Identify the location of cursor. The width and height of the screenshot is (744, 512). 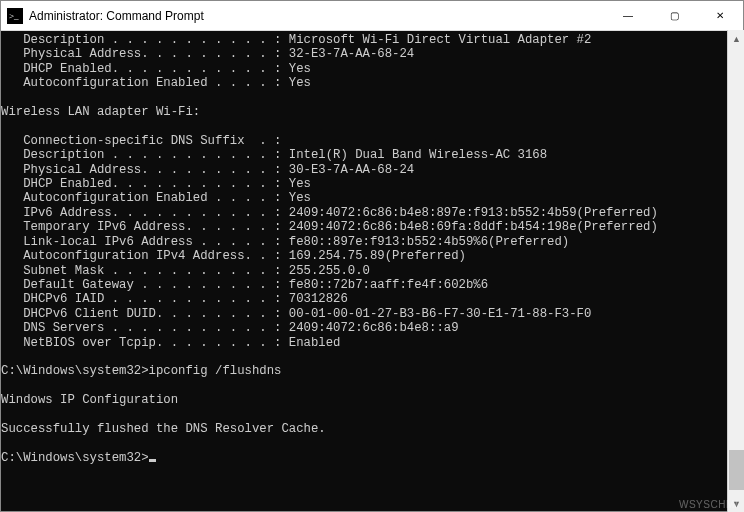
(152, 460).